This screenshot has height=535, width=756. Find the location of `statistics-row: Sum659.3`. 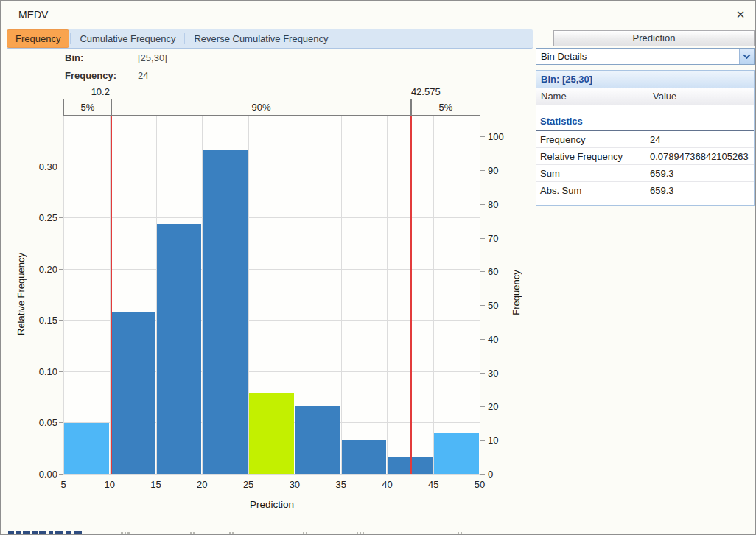

statistics-row: Sum659.3 is located at coordinates (645, 174).